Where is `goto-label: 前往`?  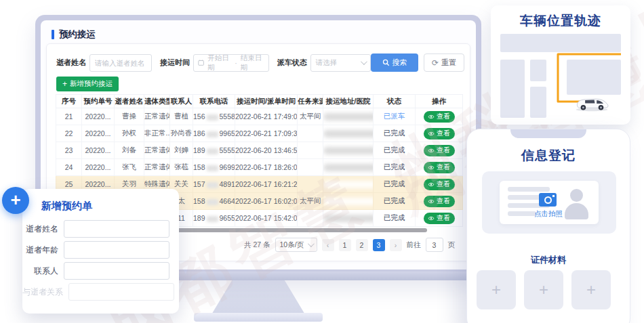 goto-label: 前往 is located at coordinates (414, 245).